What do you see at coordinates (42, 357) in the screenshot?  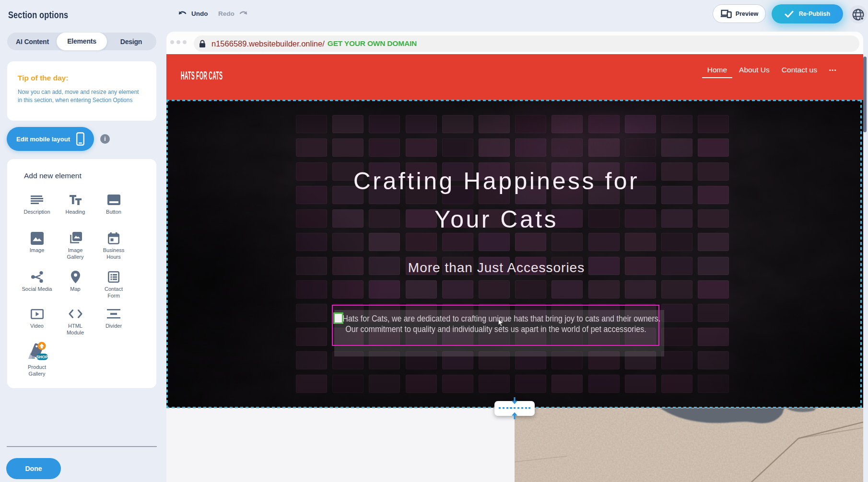 I see `svg-text: SHOP` at bounding box center [42, 357].